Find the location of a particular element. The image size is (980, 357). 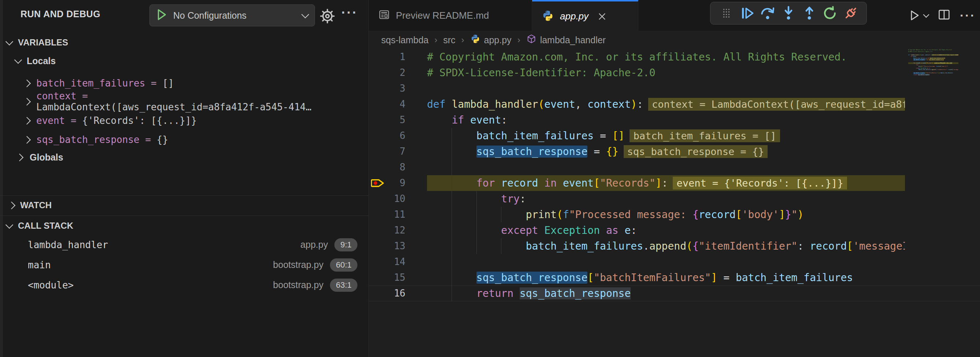

code-line-content: if event: is located at coordinates (666, 120).